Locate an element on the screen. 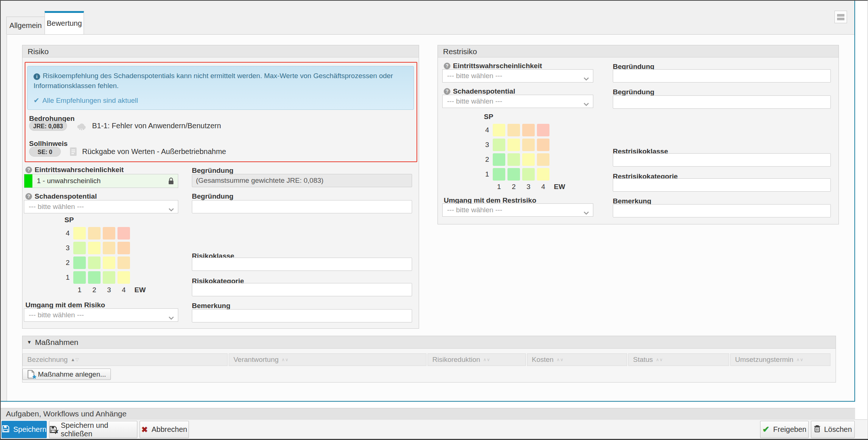  save-button: Speichern is located at coordinates (24, 430).